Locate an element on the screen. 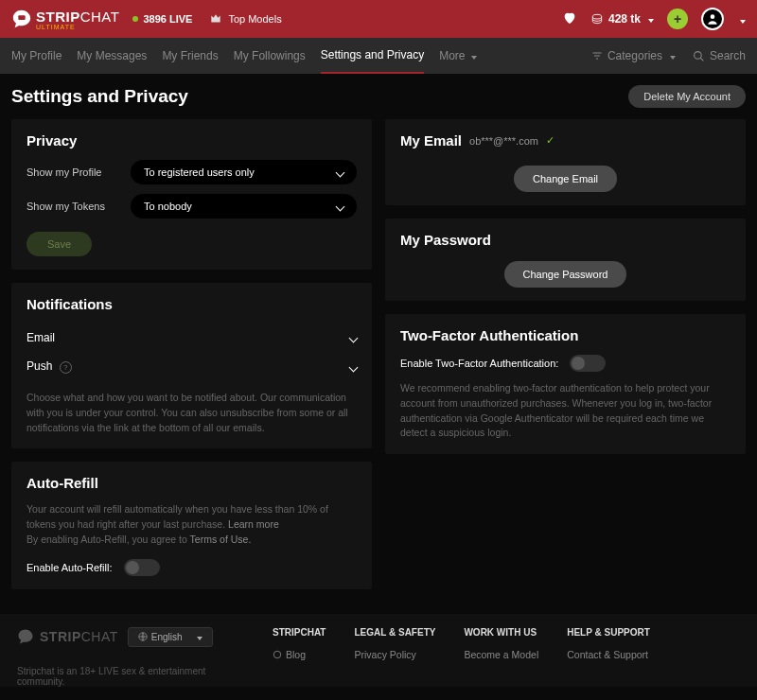 The width and height of the screenshot is (757, 700). brand-main: STRIP is located at coordinates (59, 17).